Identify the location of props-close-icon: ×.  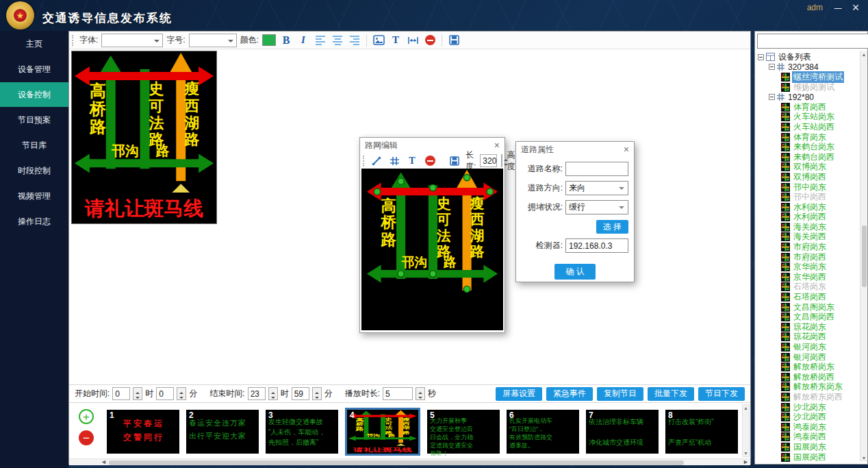
(626, 149).